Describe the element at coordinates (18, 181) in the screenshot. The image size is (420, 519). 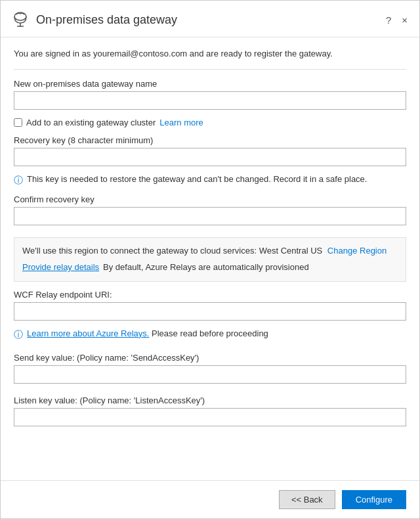
I see `info-icon: ⓘ` at that location.